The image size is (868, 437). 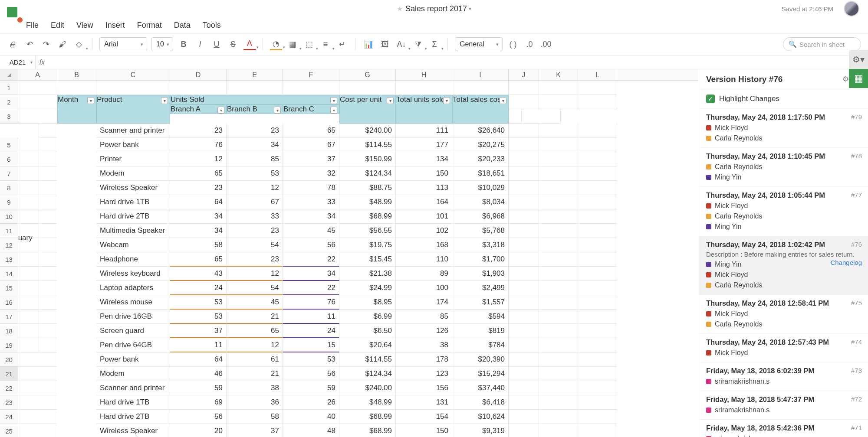 What do you see at coordinates (198, 274) in the screenshot?
I see `cell-branch-a: 43` at bounding box center [198, 274].